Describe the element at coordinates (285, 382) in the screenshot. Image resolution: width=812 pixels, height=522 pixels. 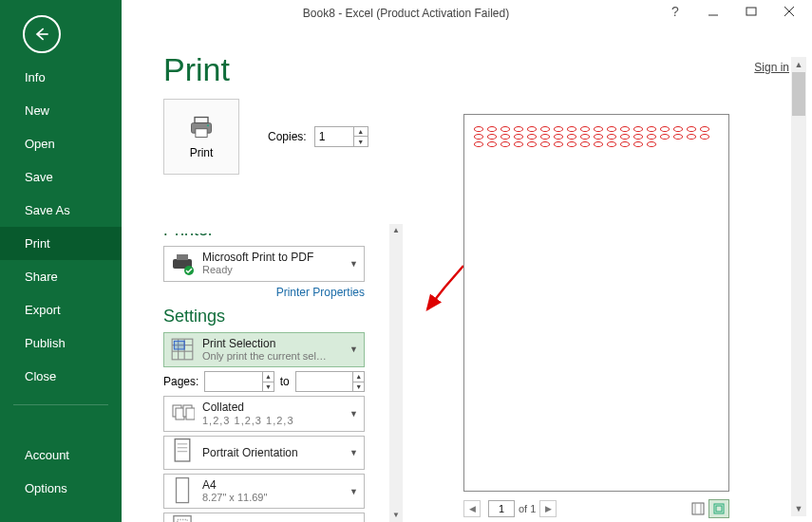
I see `to-label: to` at that location.